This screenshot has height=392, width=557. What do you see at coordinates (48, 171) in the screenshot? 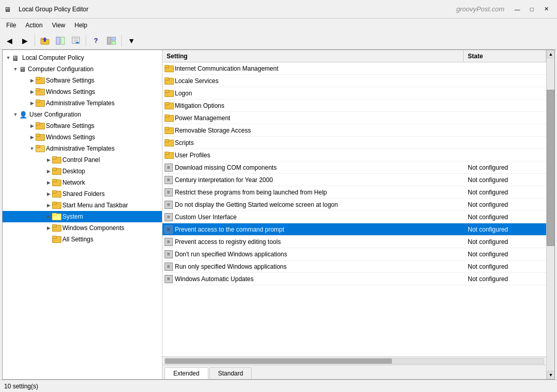
I see `tree-toggle-desktop: ▶` at bounding box center [48, 171].